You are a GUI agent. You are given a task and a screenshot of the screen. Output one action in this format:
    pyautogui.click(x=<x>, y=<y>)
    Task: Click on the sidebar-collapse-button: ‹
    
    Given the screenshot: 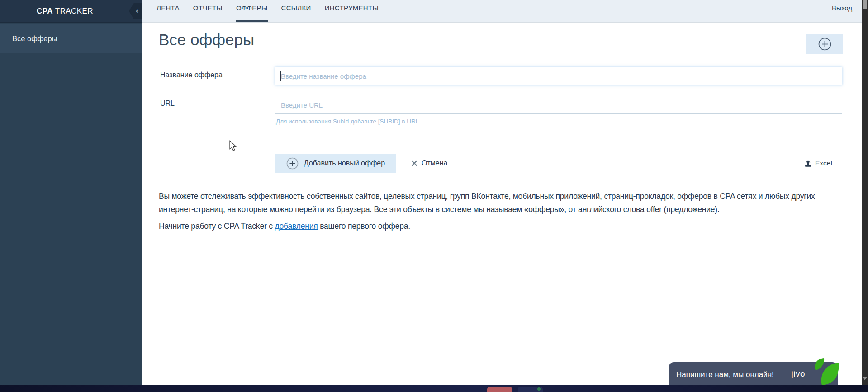 What is the action you would take?
    pyautogui.click(x=136, y=11)
    